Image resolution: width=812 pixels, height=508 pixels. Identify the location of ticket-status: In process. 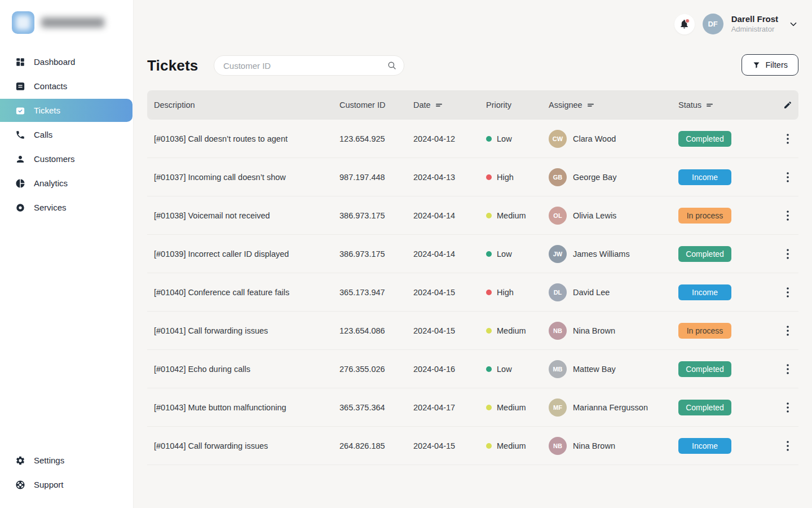
(727, 331).